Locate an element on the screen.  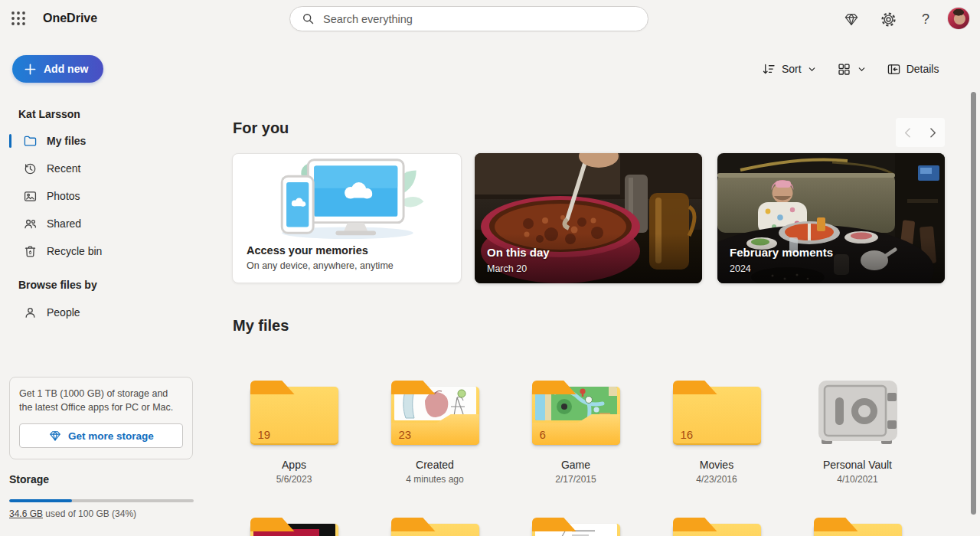
storage-progress-fill is located at coordinates (41, 501).